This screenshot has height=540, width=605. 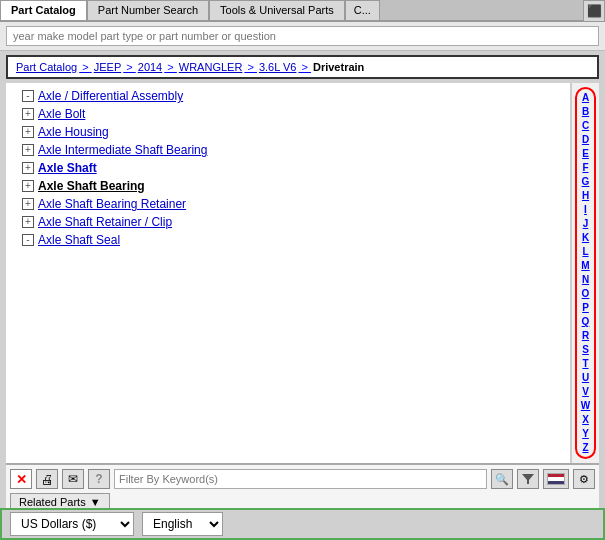 I want to click on tab-extra: C..., so click(x=362, y=10).